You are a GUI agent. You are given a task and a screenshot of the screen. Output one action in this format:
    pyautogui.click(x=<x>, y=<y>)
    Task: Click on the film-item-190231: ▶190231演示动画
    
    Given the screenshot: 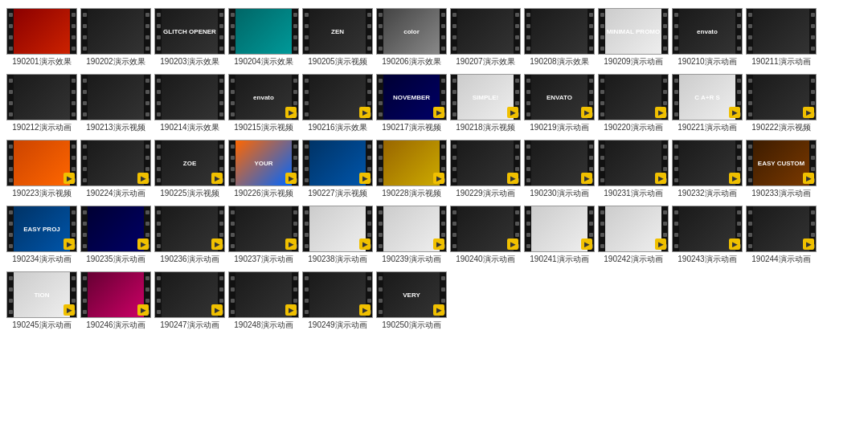 What is the action you would take?
    pyautogui.click(x=633, y=169)
    